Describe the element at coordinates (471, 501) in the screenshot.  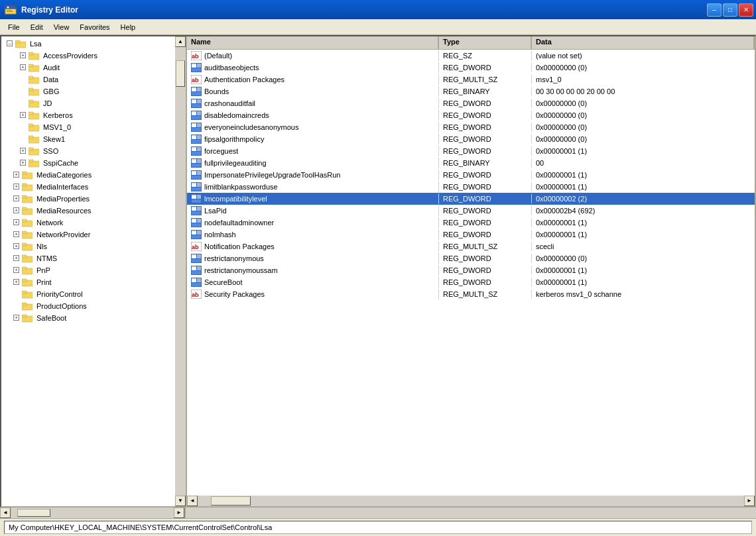
I see `h-scroll-track` at that location.